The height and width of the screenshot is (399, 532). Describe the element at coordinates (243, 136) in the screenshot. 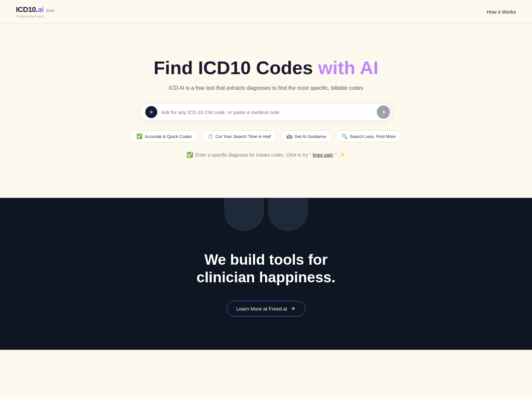

I see `chip-search-time-label: Cut Your Search Time in Half` at that location.